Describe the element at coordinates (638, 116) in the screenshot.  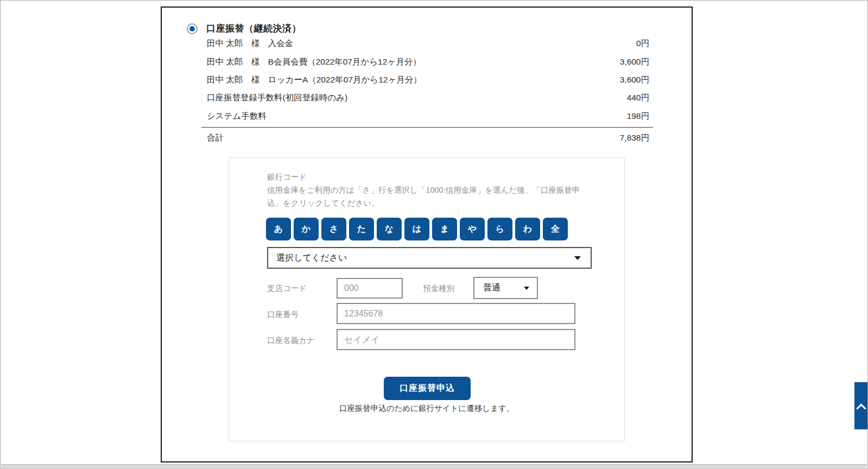
I see `fee-amount: 198円` at that location.